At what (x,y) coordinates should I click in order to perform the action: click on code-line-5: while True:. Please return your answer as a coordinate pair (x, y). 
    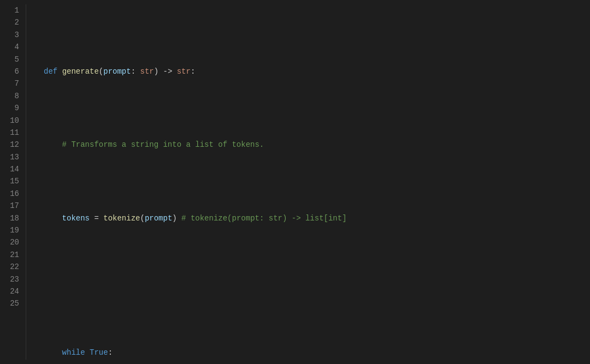
    Looking at the image, I should click on (312, 347).